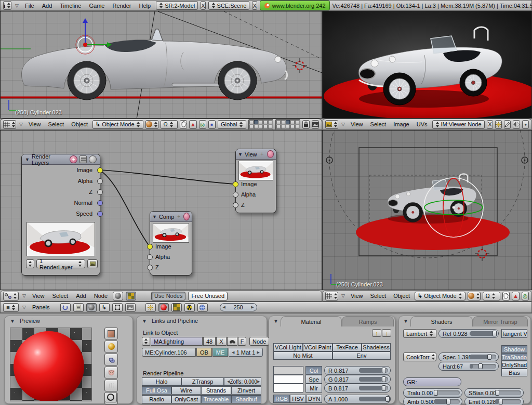 The image size is (532, 405). What do you see at coordinates (146, 341) in the screenshot?
I see `material-browse-button` at bounding box center [146, 341].